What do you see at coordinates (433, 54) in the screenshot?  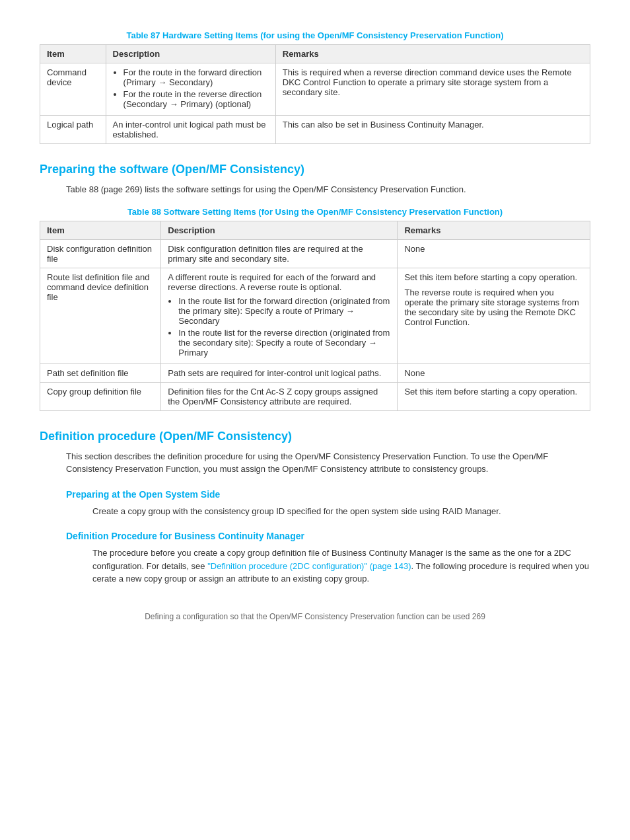 I see `table87-header-remarks: Remarks` at bounding box center [433, 54].